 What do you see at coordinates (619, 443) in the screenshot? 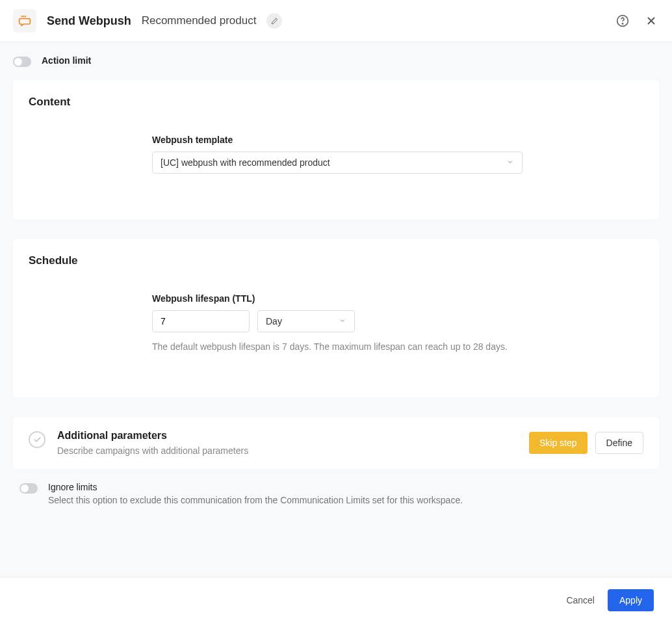
I see `define-button: Define` at bounding box center [619, 443].